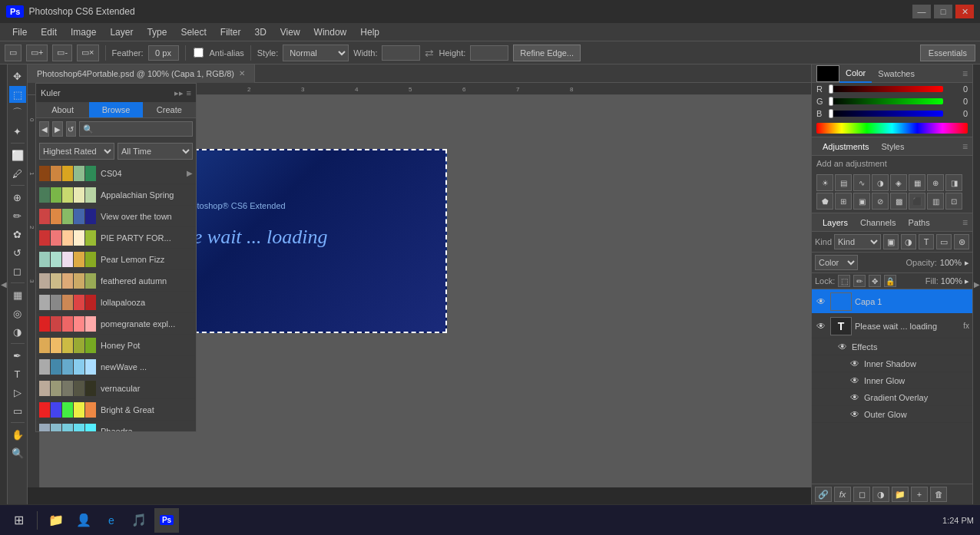  What do you see at coordinates (116, 195) in the screenshot?
I see `kuler-list-item: Appalachian Spring` at bounding box center [116, 195].